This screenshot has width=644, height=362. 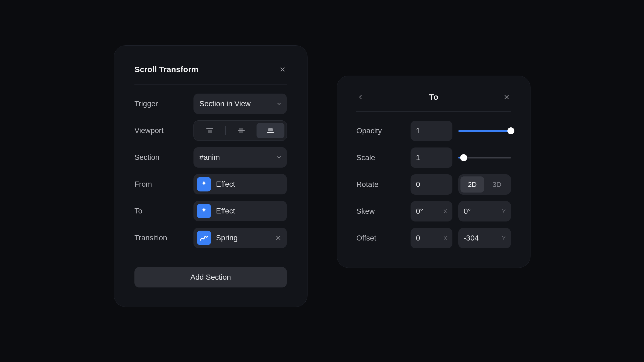 I want to click on section-select: #anim, so click(x=240, y=157).